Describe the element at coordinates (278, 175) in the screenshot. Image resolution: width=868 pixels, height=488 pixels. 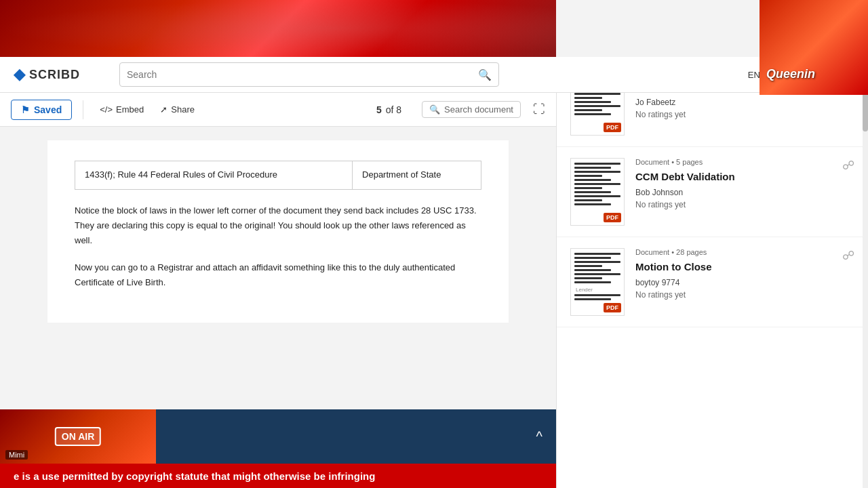
I see `document-table: 1433(f); Rule 44 Federal Rules of Civil …` at that location.